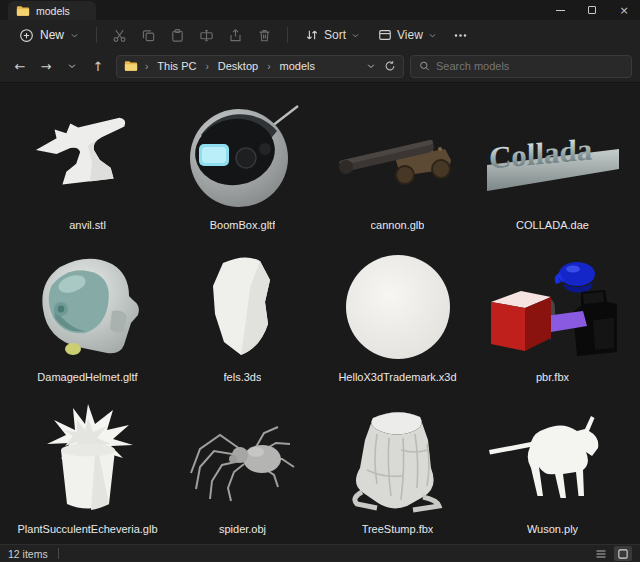 The image size is (640, 562). Describe the element at coordinates (552, 163) in the screenshot. I see `file-item-collada: Collada COLLADA.dae` at that location.